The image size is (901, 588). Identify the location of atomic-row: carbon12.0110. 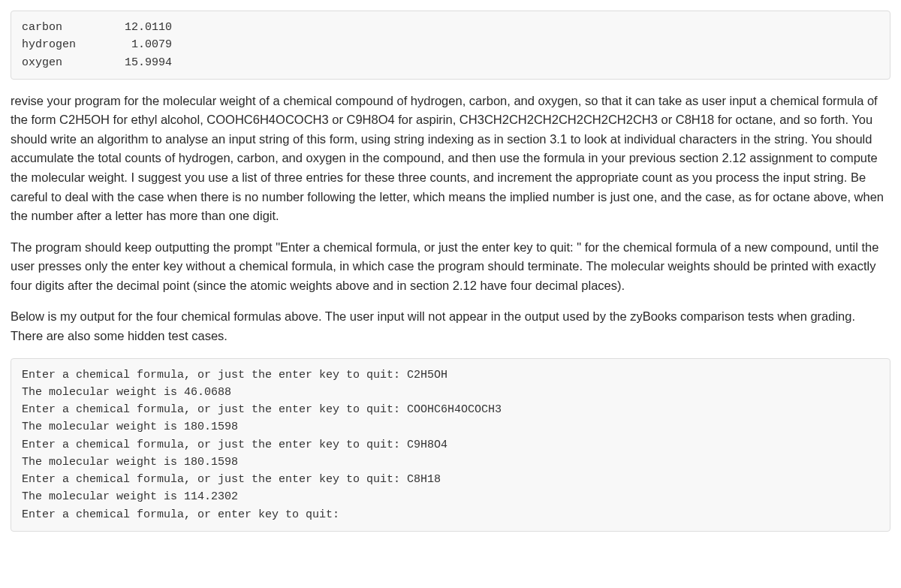
(450, 27).